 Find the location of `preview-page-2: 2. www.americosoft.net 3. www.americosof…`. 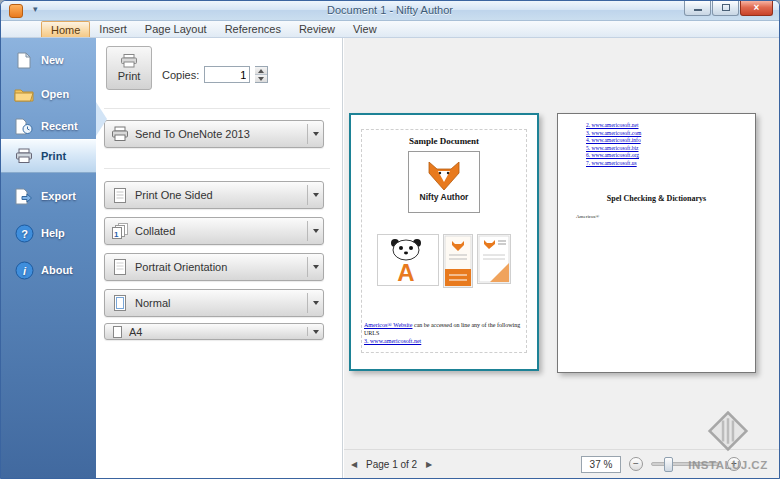

preview-page-2: 2. www.americosoft.net 3. www.americosof… is located at coordinates (656, 243).